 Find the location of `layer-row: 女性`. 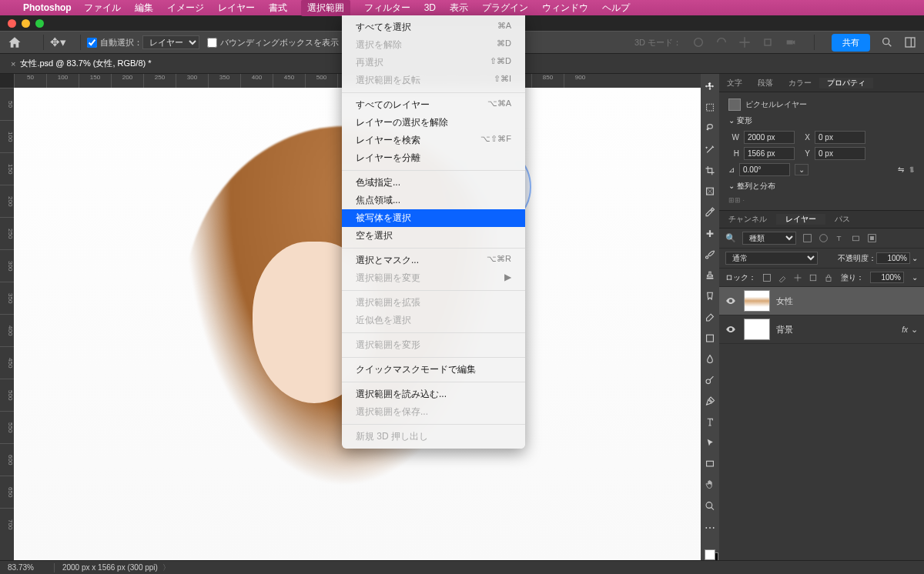

layer-row: 女性 is located at coordinates (822, 302).